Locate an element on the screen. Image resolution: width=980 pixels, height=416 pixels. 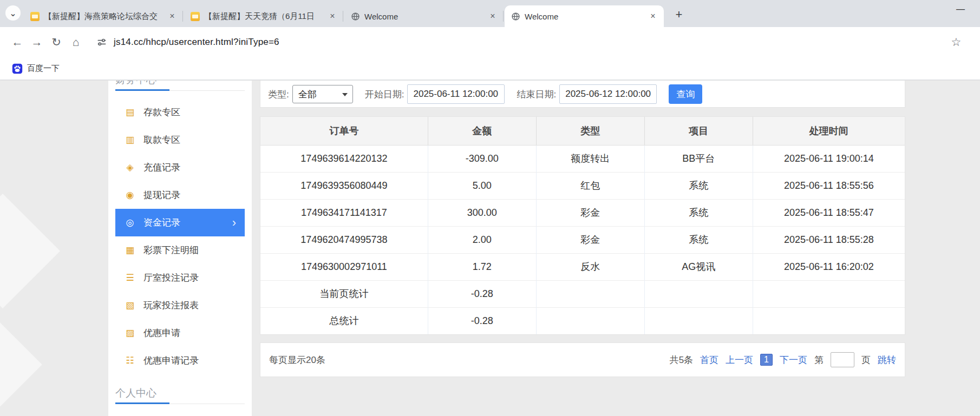
sidebar-item-fund-records: ◎资金记录› is located at coordinates (180, 223).